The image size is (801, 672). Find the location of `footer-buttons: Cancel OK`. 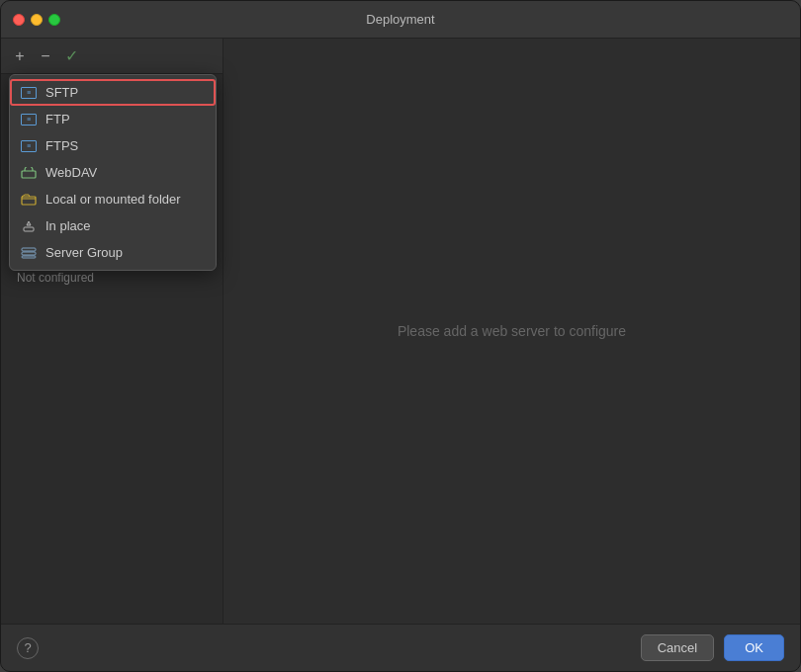

footer-buttons: Cancel OK is located at coordinates (712, 648).